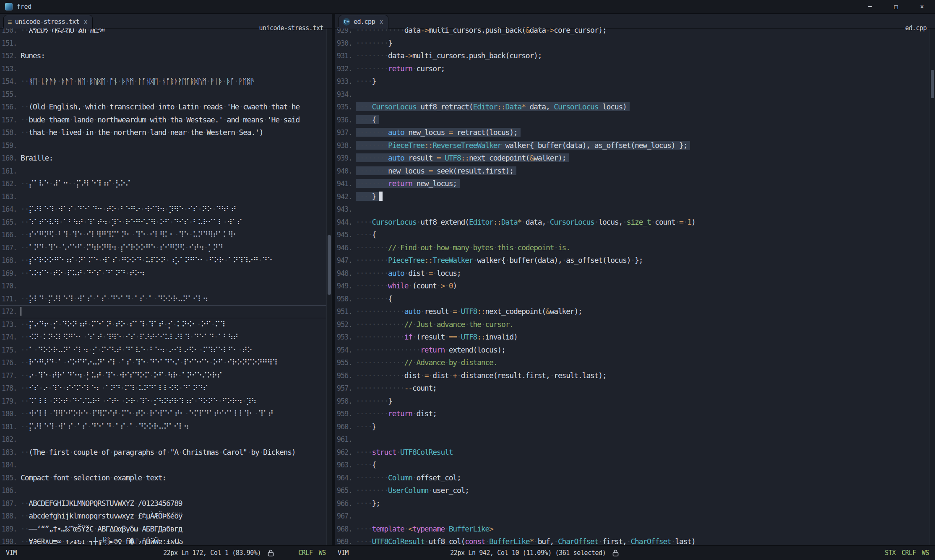 Image resolution: width=935 pixels, height=560 pixels. I want to click on code-line-936: 936.····{, so click(635, 120).